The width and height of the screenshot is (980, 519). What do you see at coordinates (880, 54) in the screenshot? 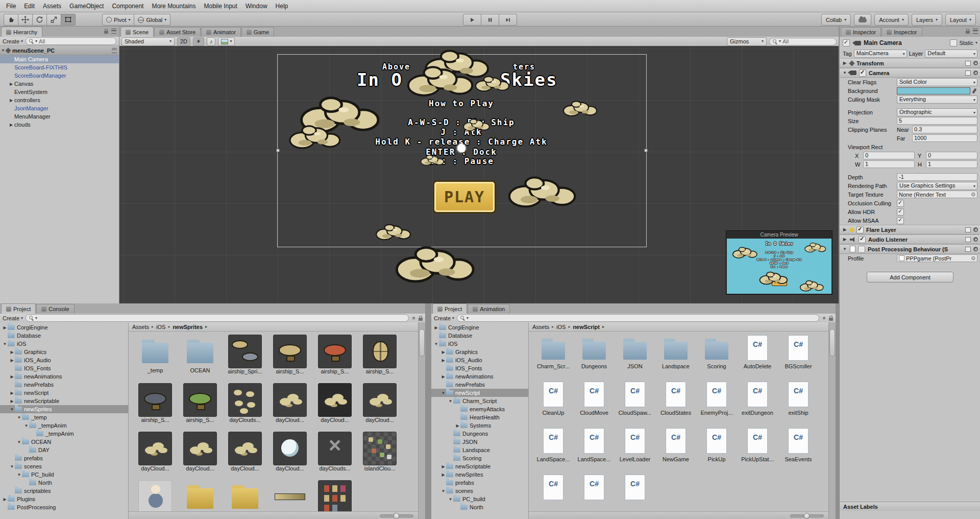
I see `tag-dropdown: MainCamera` at bounding box center [880, 54].